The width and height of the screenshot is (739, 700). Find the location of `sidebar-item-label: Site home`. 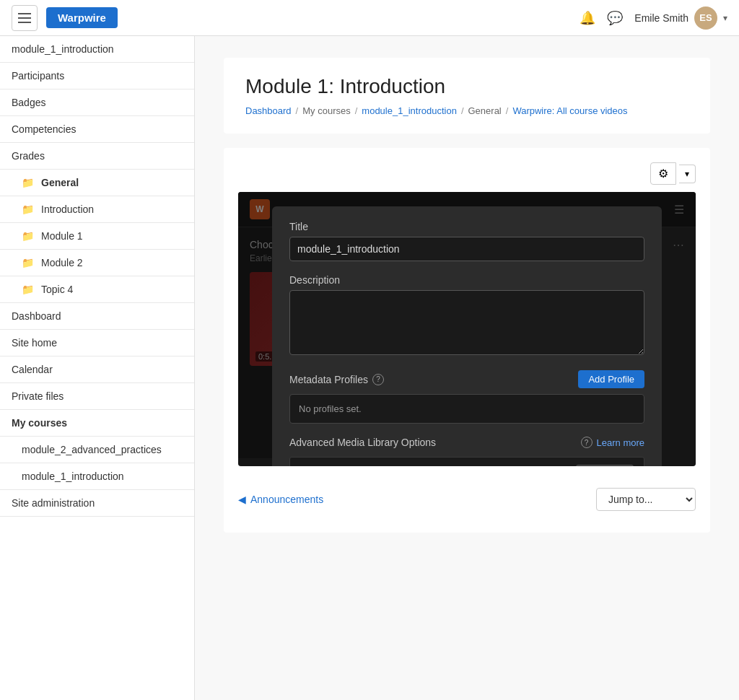

sidebar-item-label: Site home is located at coordinates (35, 343).